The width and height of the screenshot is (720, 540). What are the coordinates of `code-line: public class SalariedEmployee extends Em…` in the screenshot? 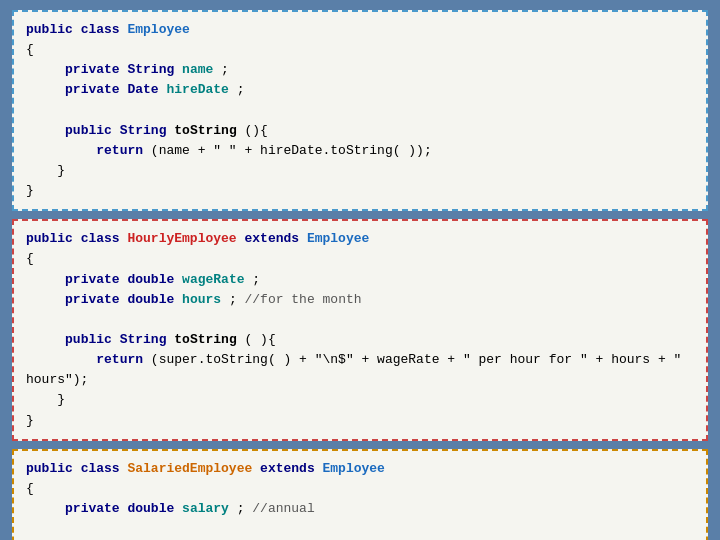 It's located at (360, 469).